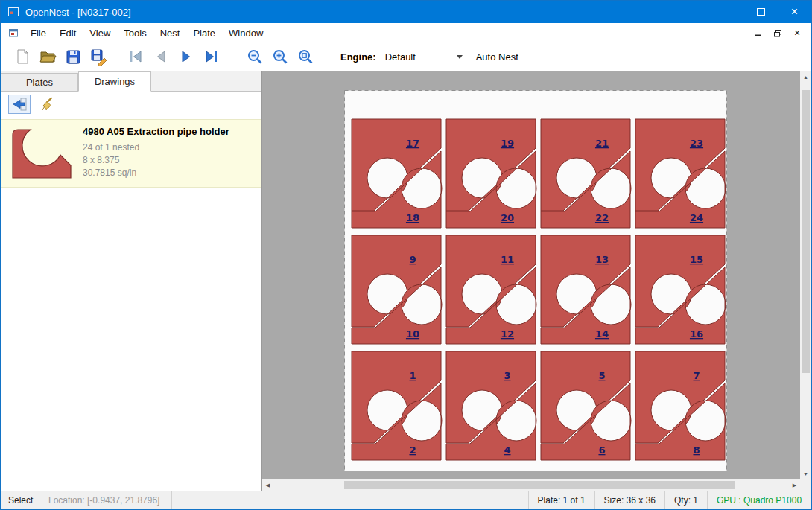 This screenshot has height=510, width=812. What do you see at coordinates (778, 33) in the screenshot?
I see `mdi-restore-button` at bounding box center [778, 33].